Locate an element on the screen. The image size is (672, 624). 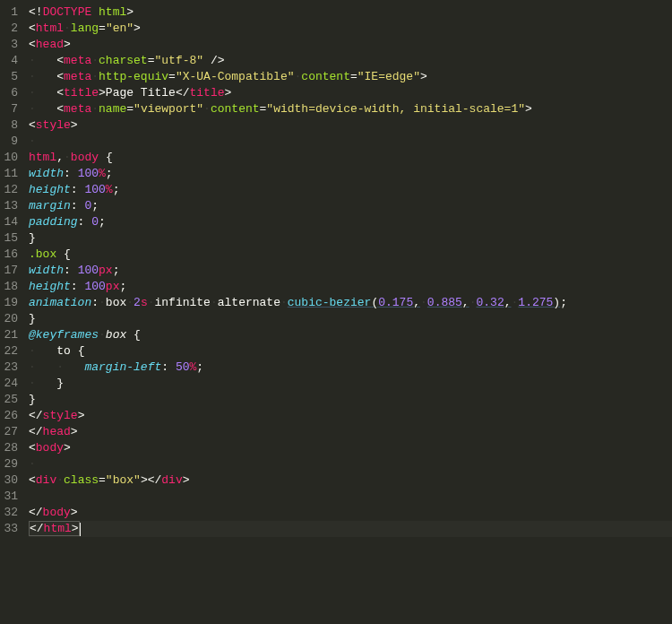
code-line: · <title>Page Title</title> is located at coordinates (350, 93).